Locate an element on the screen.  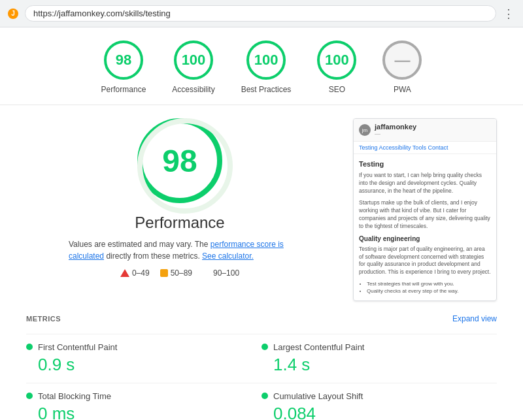
score-circle-performance: 98 is located at coordinates (124, 60).